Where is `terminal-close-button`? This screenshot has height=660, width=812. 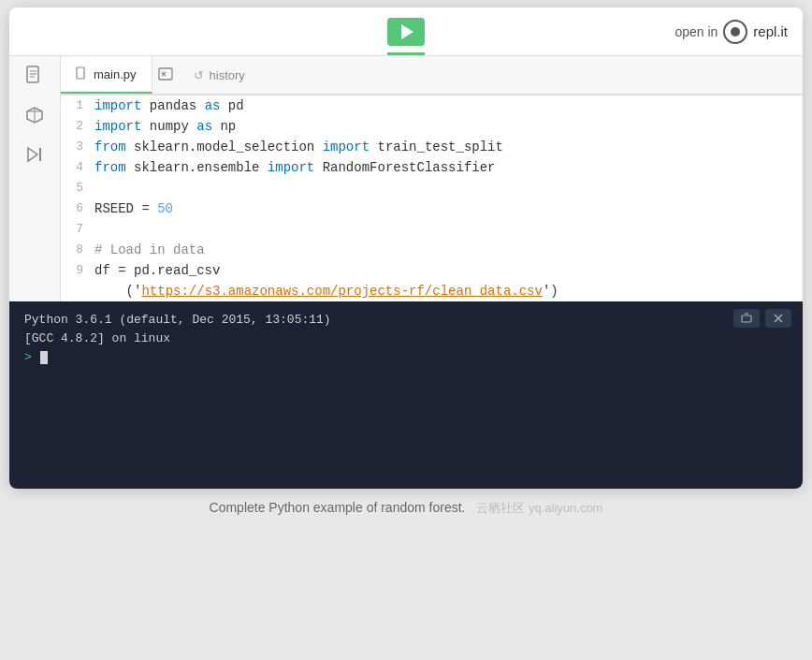
terminal-close-button is located at coordinates (778, 318).